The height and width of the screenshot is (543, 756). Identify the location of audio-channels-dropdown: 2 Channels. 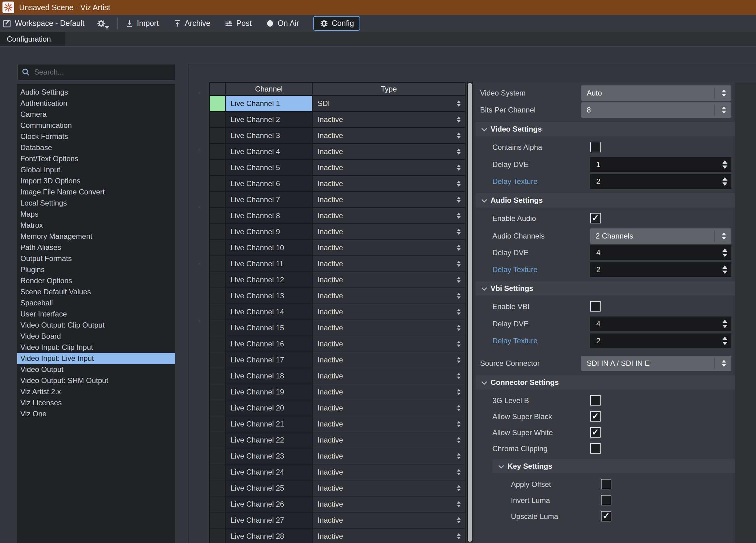
(661, 236).